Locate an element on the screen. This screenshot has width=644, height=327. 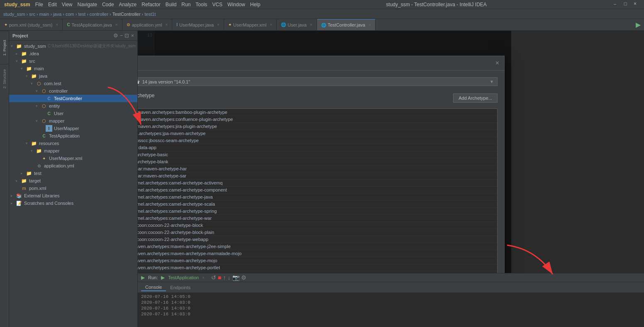
archetype-item-12: ▸ org.apache.camel.archetypes:camel-arch… is located at coordinates (317, 190).